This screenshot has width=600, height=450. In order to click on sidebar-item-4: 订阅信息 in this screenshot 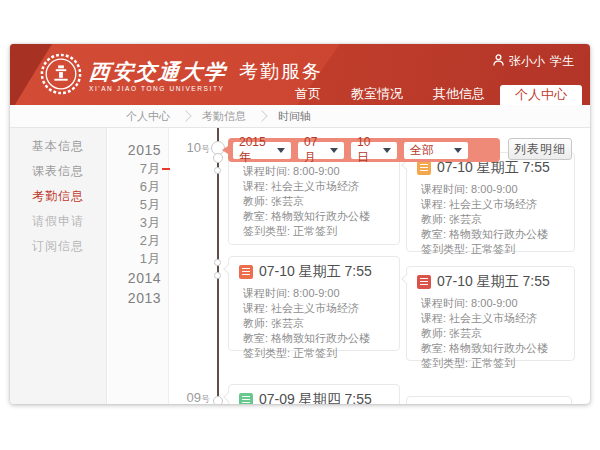, I will do `click(58, 246)`.